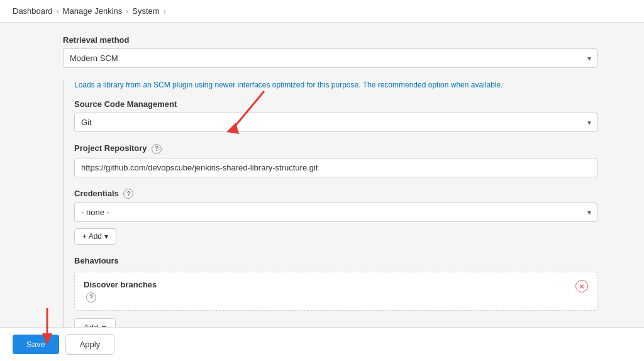  I want to click on retrieval-method-group: Retrieval method Modern SCM Legacy SCM ▾, so click(330, 52).